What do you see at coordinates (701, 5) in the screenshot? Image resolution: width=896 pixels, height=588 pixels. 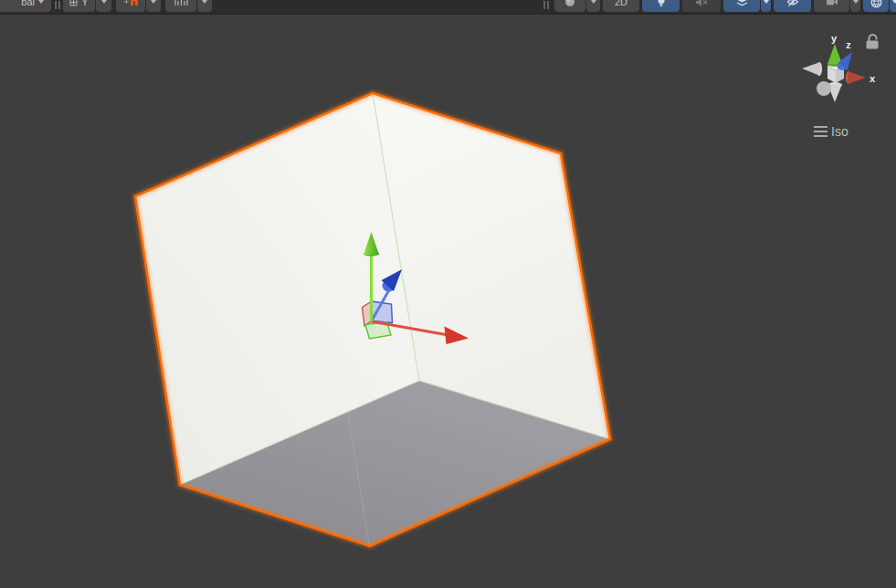 I see `audio-toggle` at bounding box center [701, 5].